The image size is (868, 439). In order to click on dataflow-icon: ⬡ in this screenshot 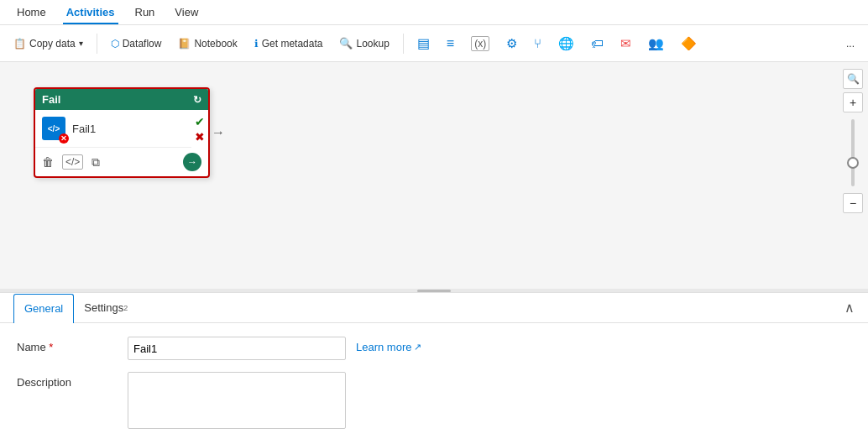, I will do `click(115, 44)`.